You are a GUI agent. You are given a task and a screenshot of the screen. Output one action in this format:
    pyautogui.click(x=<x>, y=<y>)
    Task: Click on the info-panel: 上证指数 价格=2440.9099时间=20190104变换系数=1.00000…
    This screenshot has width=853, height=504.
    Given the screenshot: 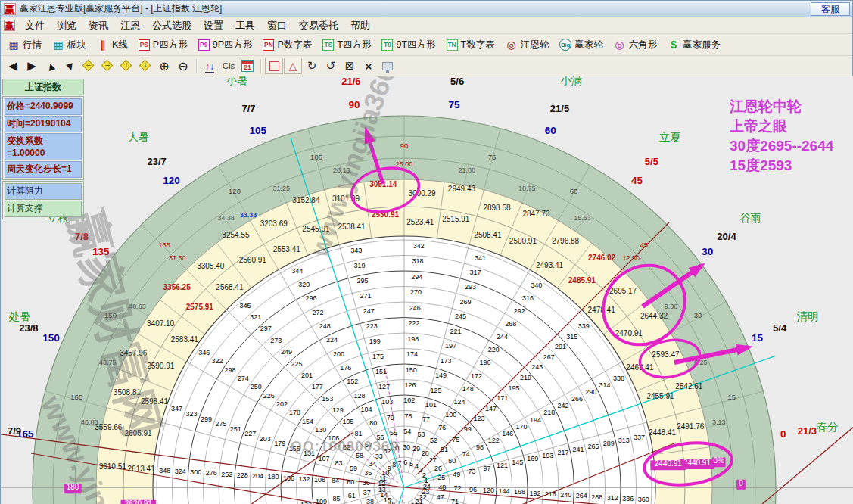 What is the action you would take?
    pyautogui.click(x=43, y=150)
    